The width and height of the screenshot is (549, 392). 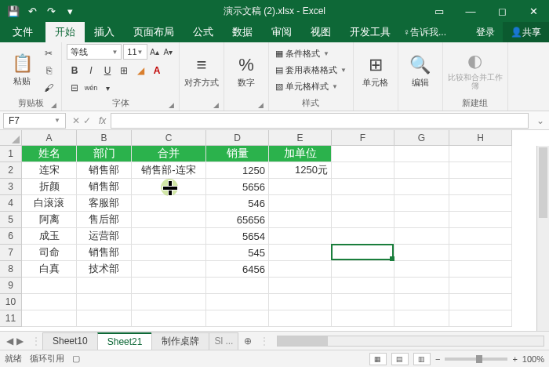 What do you see at coordinates (32, 11) in the screenshot?
I see `undo-button: ↶` at bounding box center [32, 11].